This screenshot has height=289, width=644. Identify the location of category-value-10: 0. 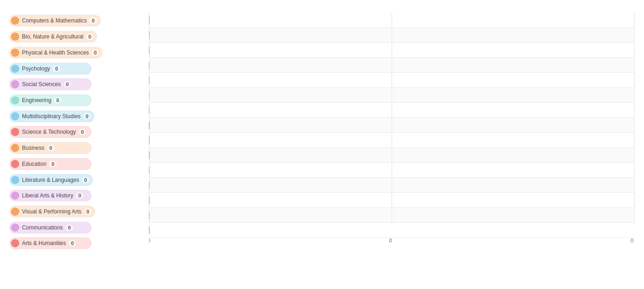
(86, 180).